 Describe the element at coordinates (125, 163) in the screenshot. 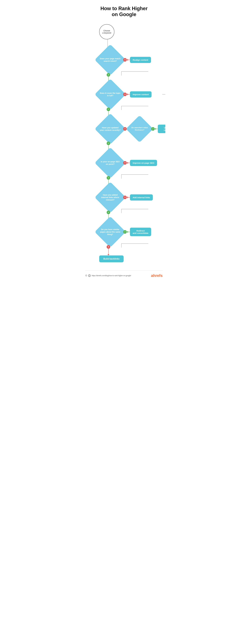

I see `q4-no-badge: ✕` at that location.